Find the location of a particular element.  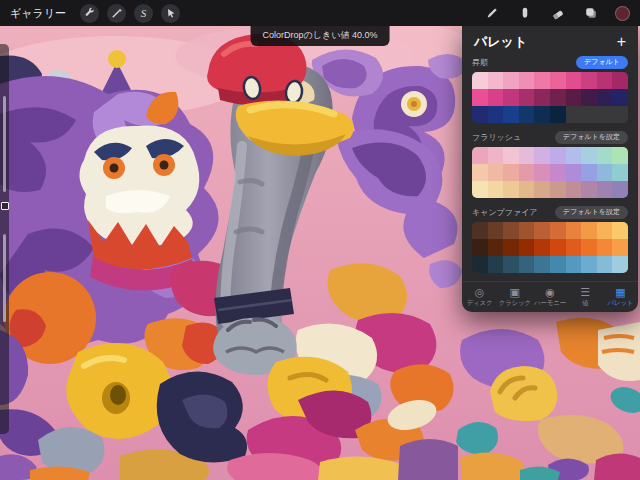

selection-button: S is located at coordinates (144, 14).